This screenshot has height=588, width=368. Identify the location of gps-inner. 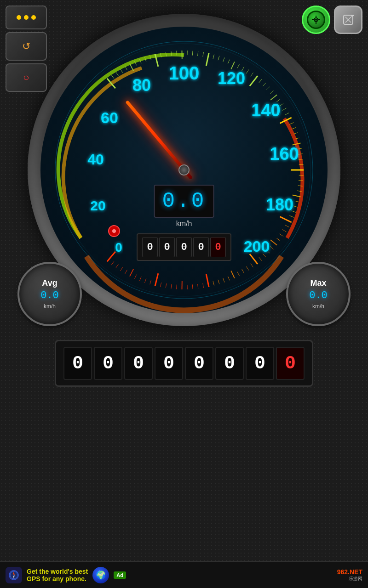
(316, 20).